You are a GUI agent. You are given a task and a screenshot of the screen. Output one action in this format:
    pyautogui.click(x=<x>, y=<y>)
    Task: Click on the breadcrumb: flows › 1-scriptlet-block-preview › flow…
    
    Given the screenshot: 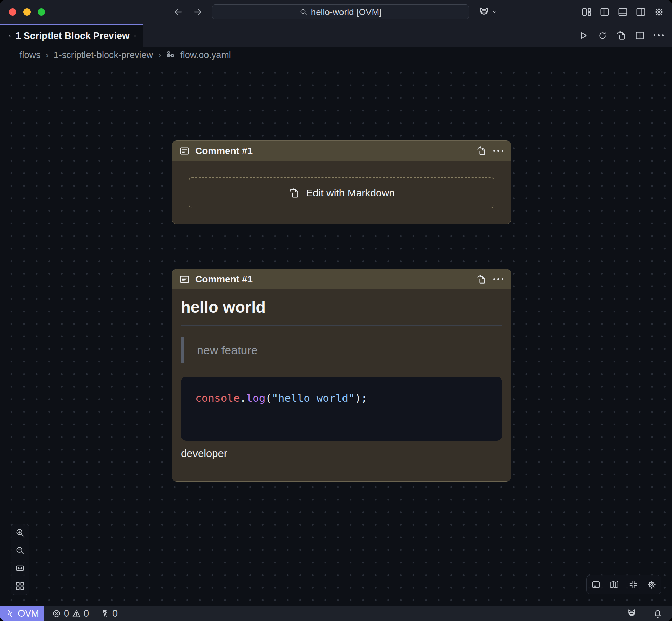 What is the action you would take?
    pyautogui.click(x=336, y=55)
    